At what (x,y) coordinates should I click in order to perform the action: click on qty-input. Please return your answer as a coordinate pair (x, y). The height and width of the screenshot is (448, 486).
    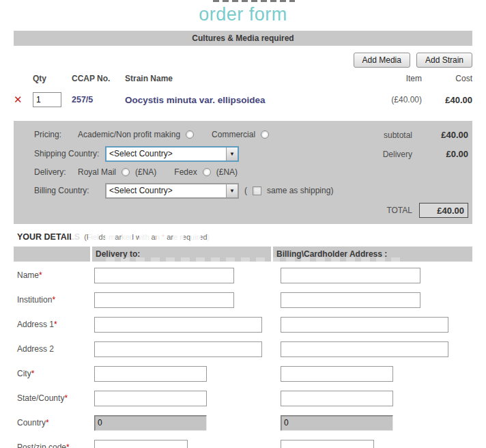
    Looking at the image, I should click on (47, 100).